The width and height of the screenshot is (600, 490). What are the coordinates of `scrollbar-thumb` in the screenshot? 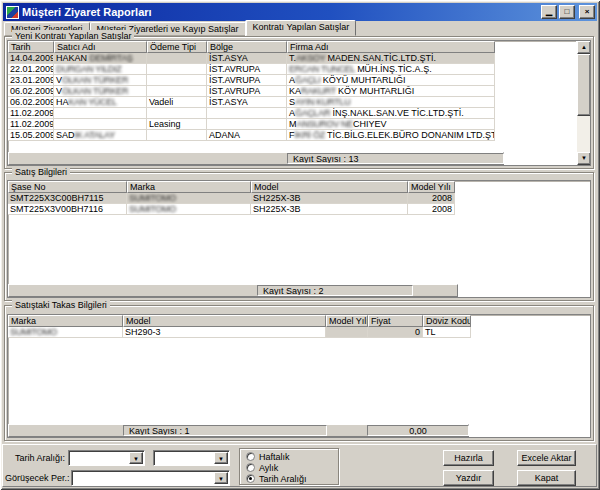 It's located at (584, 85).